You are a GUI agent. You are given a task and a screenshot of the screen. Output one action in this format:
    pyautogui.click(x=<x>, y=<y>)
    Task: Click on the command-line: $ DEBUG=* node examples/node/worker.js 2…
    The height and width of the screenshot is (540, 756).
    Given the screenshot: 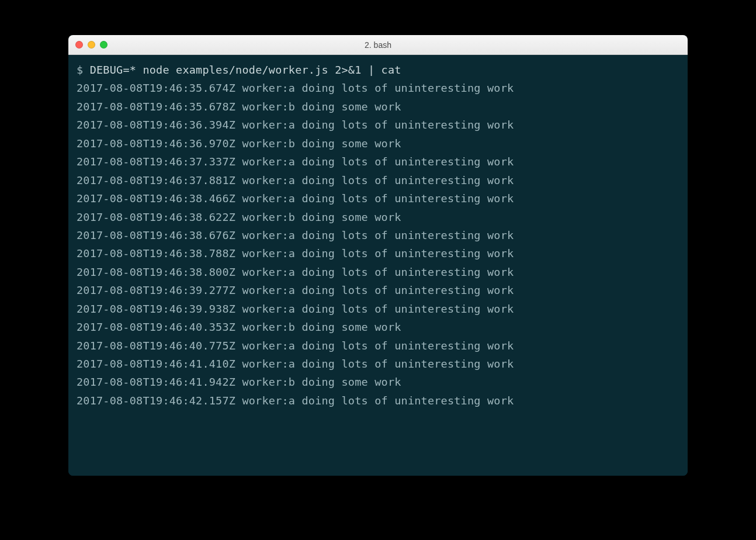 What is the action you would take?
    pyautogui.click(x=378, y=70)
    